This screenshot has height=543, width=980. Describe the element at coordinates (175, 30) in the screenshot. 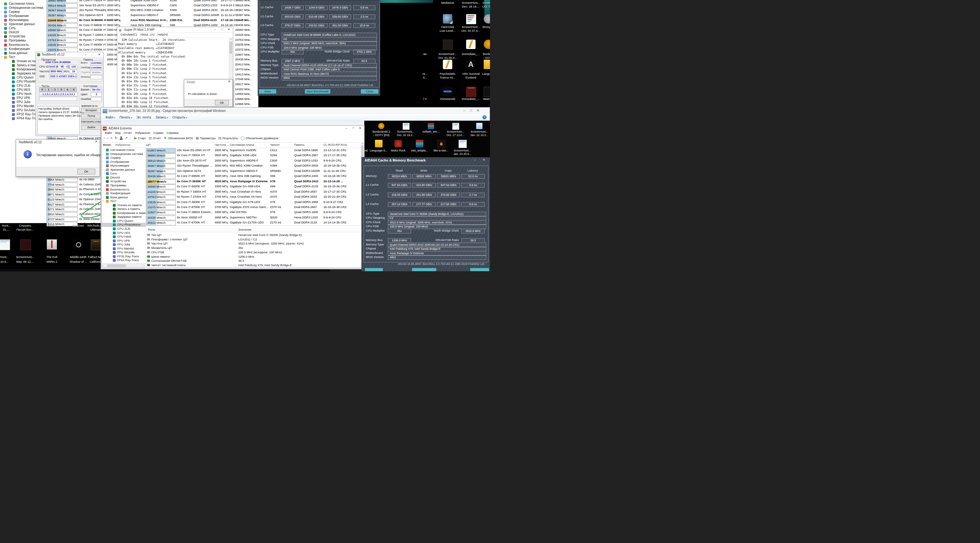

I see `superpi-titlebar: π Super PI Mod 1.9 WP –□✕` at that location.